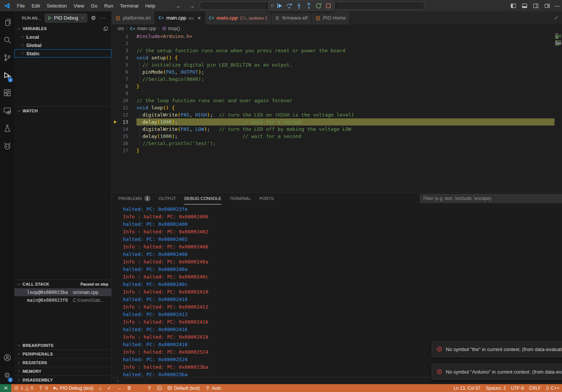  I want to click on variables-scope-local: Local, so click(63, 37).